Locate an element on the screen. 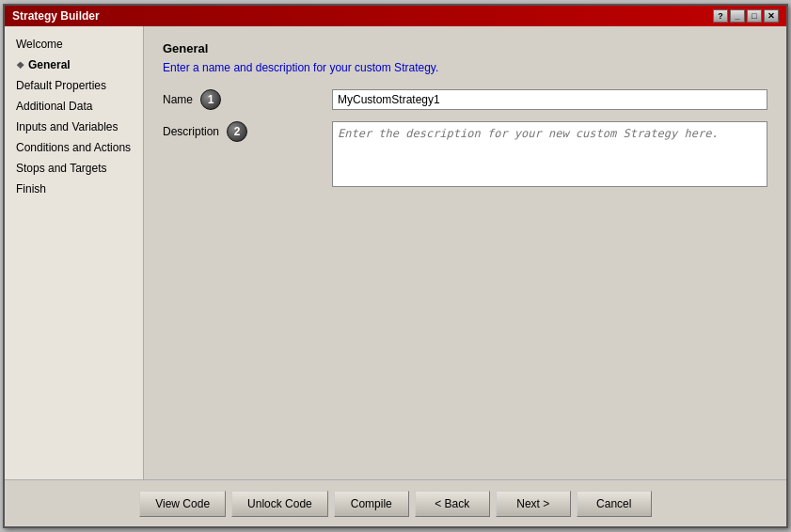 The height and width of the screenshot is (532, 791). name-input is located at coordinates (549, 100).